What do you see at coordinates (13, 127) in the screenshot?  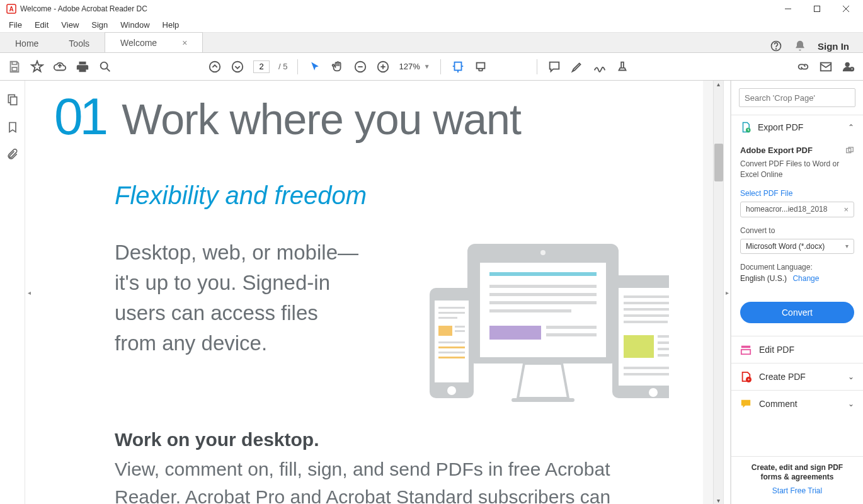 I see `bookmark-icon` at bounding box center [13, 127].